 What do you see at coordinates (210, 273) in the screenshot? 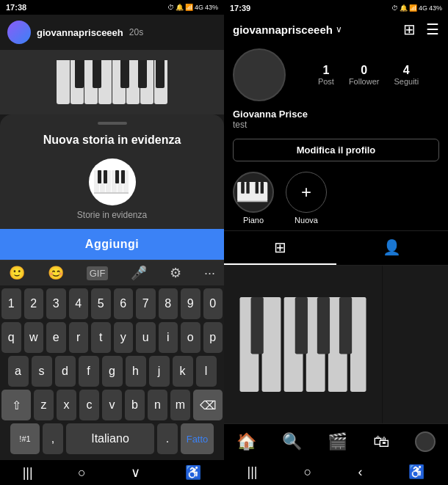
I see `more-icon: ···` at bounding box center [210, 273].